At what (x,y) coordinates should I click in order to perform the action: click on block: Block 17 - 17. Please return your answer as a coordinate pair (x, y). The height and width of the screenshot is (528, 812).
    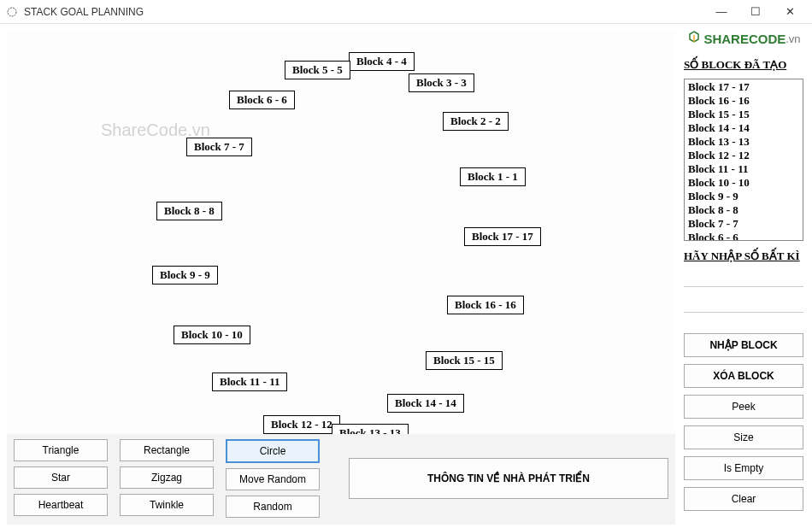
    Looking at the image, I should click on (503, 237).